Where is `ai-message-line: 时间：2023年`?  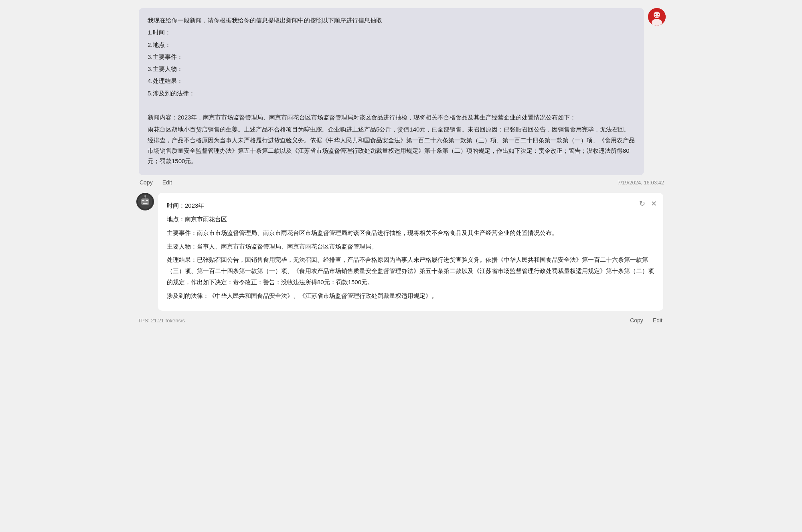 ai-message-line: 时间：2023年 is located at coordinates (411, 206).